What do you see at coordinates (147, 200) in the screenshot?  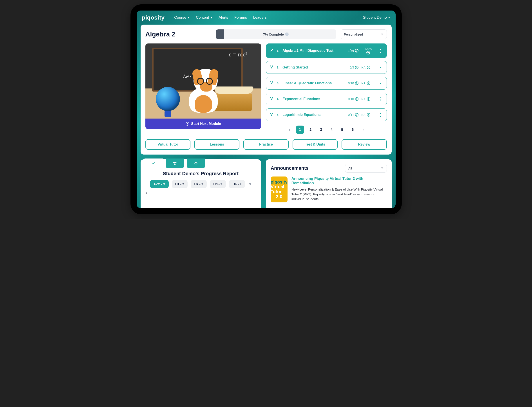 I see `y-tick: 8` at bounding box center [147, 200].